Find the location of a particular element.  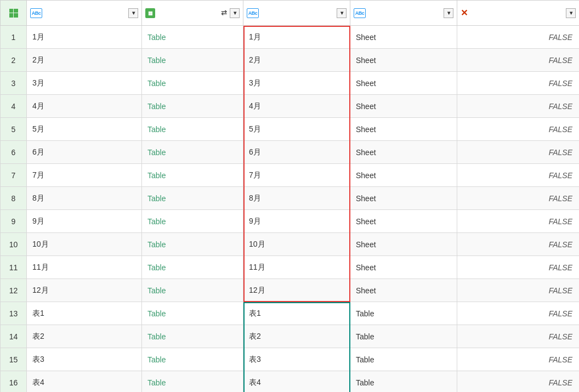

name-cell: 表2 is located at coordinates (84, 337).